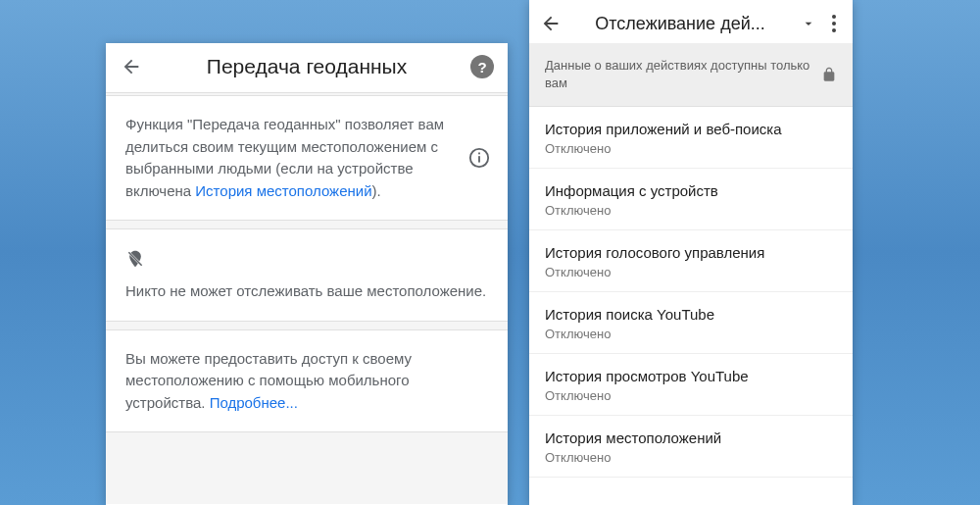 The height and width of the screenshot is (505, 980). What do you see at coordinates (307, 381) in the screenshot?
I see `access-card: Вы можете предоставить доступ к своему м…` at bounding box center [307, 381].